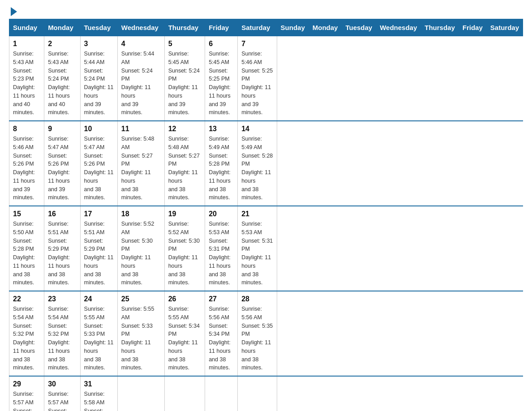 The image size is (532, 411). Describe the element at coordinates (27, 129) in the screenshot. I see `day-number: 8` at that location.